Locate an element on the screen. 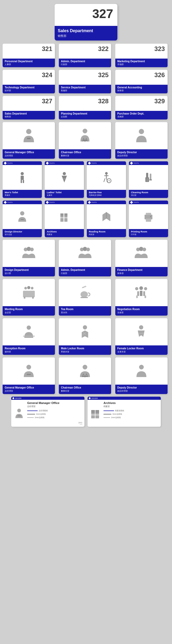  dept-name-deputy: Deputy Director is located at coordinates (141, 152).